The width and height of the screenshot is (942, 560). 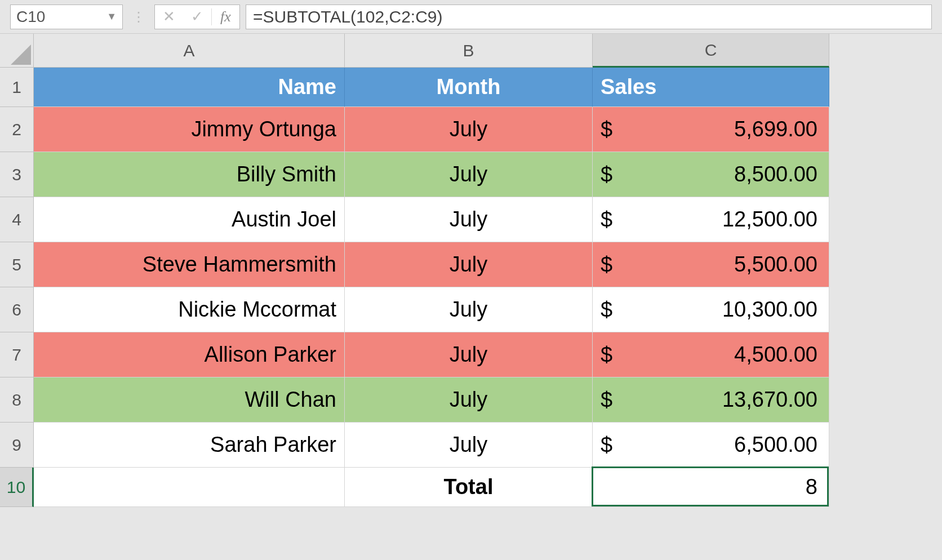 I want to click on accept-formula-icon: ✓, so click(x=197, y=17).